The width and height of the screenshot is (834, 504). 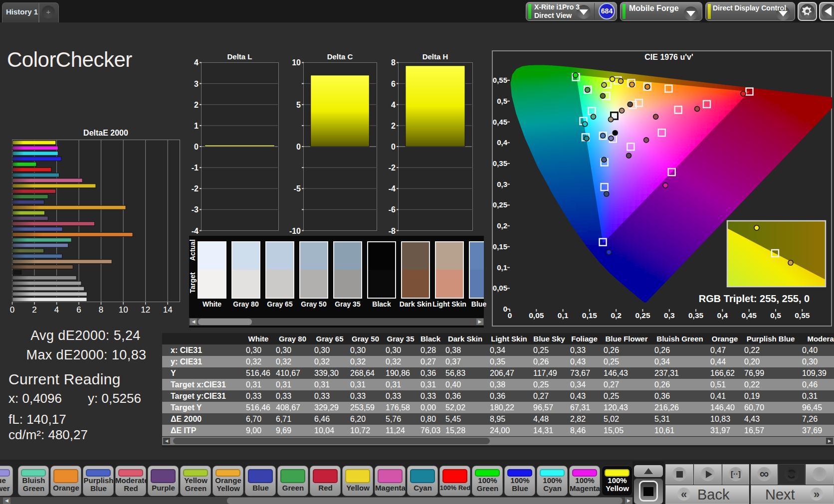 What do you see at coordinates (298, 105) in the screenshot?
I see `svg-text: 5` at bounding box center [298, 105].